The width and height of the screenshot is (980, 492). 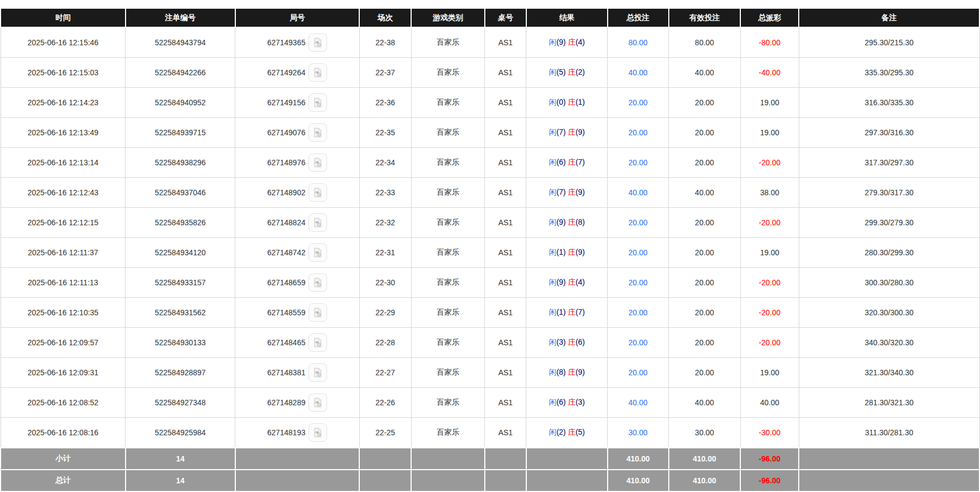 What do you see at coordinates (567, 283) in the screenshot?
I see `cell-result: 闲(9) 庄(4)` at bounding box center [567, 283].